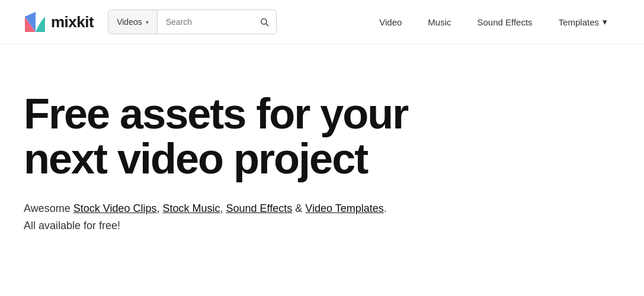 This screenshot has height=296, width=644. Describe the element at coordinates (35, 22) in the screenshot. I see `logo-icon` at that location.